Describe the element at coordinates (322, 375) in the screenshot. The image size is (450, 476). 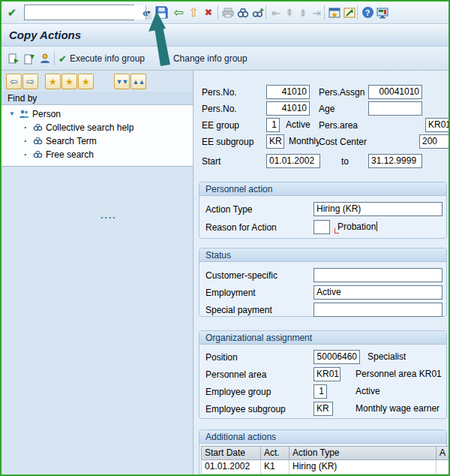
I see `org-assignment-group: Organizational assignment Position 50006…` at that location.